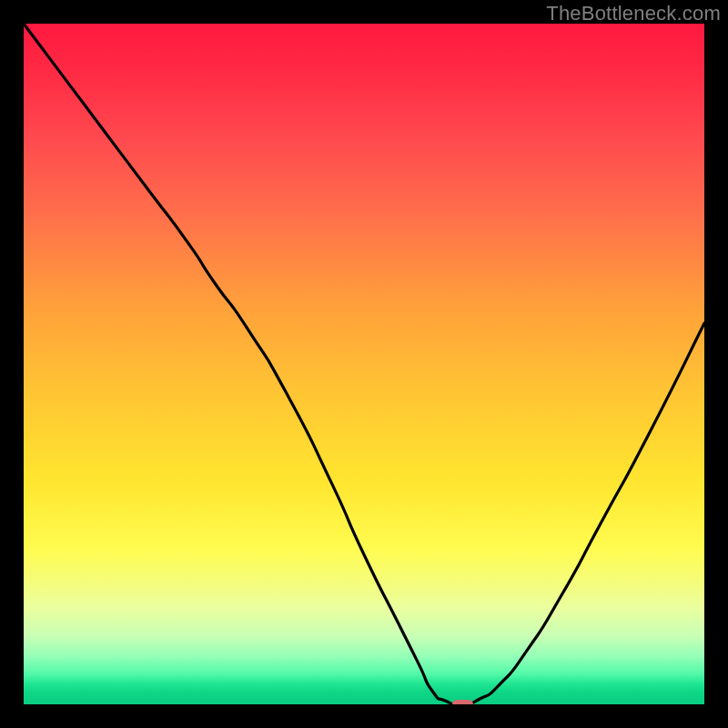 This screenshot has width=728, height=728. I want to click on watermark-text: TheBottleneck.com, so click(633, 14).